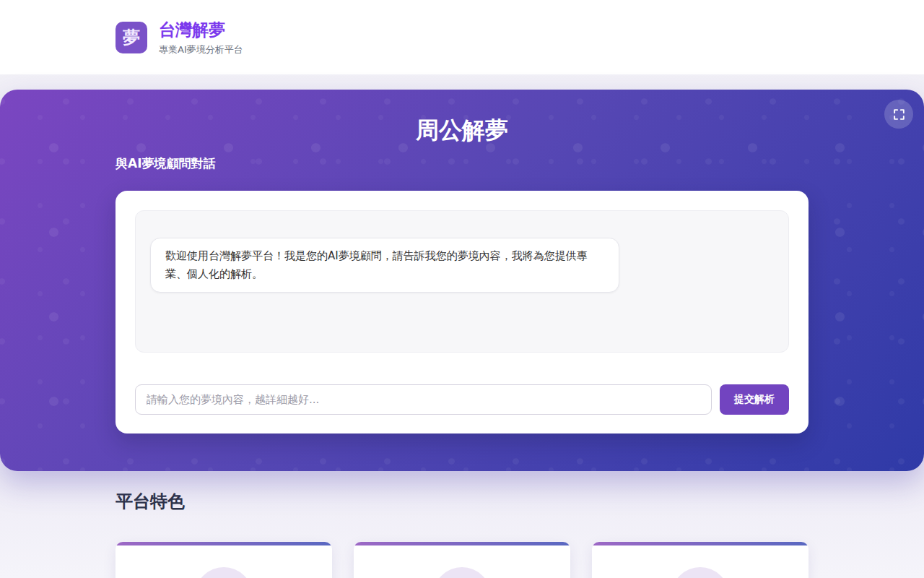  Describe the element at coordinates (462, 118) in the screenshot. I see `hero-title: 周公解夢` at that location.